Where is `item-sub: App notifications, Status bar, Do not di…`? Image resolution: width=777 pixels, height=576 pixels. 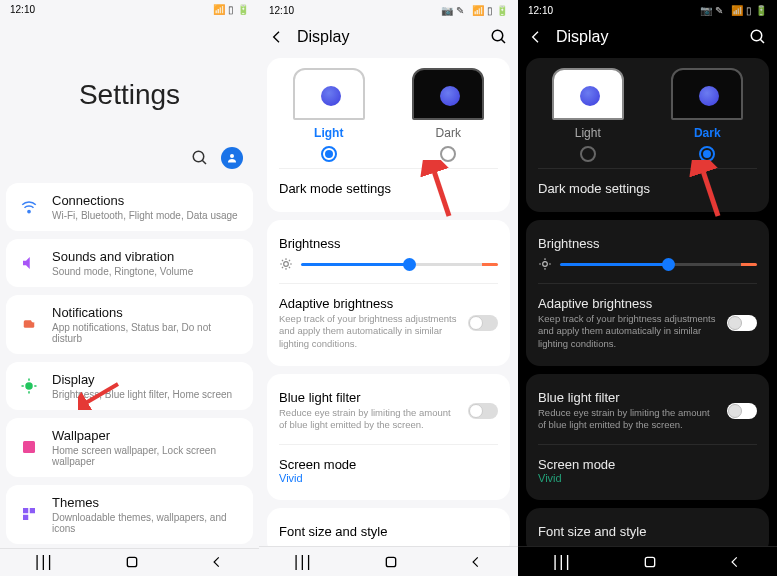
item-sub: App notifications, Status bar, Do not di… is located at coordinates (146, 333).